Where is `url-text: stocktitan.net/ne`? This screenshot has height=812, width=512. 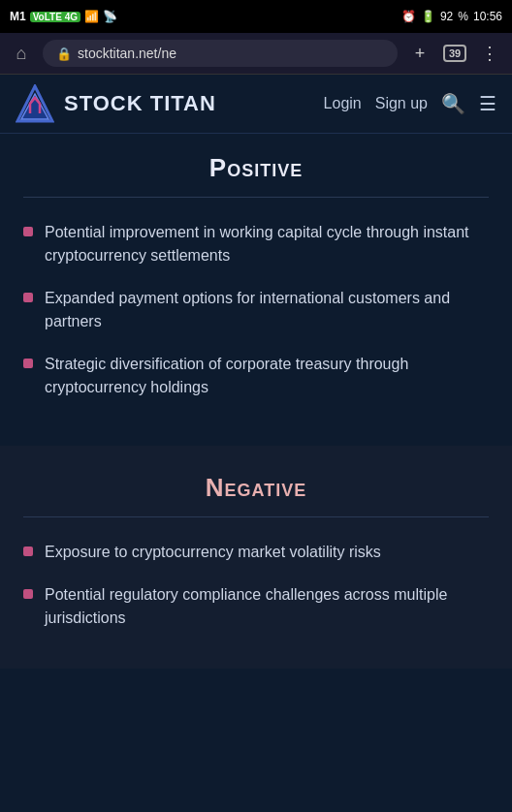
url-text: stocktitan.net/ne is located at coordinates (127, 53).